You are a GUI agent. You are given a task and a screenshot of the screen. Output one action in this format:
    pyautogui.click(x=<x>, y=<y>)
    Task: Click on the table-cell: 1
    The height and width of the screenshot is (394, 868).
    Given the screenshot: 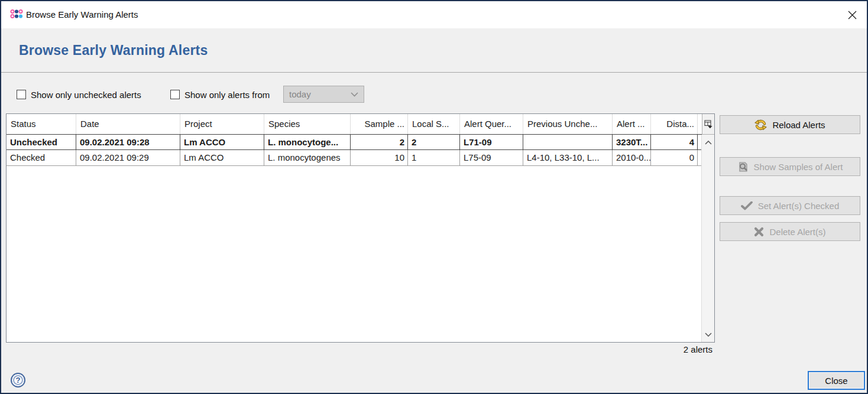 What is the action you would take?
    pyautogui.click(x=434, y=158)
    